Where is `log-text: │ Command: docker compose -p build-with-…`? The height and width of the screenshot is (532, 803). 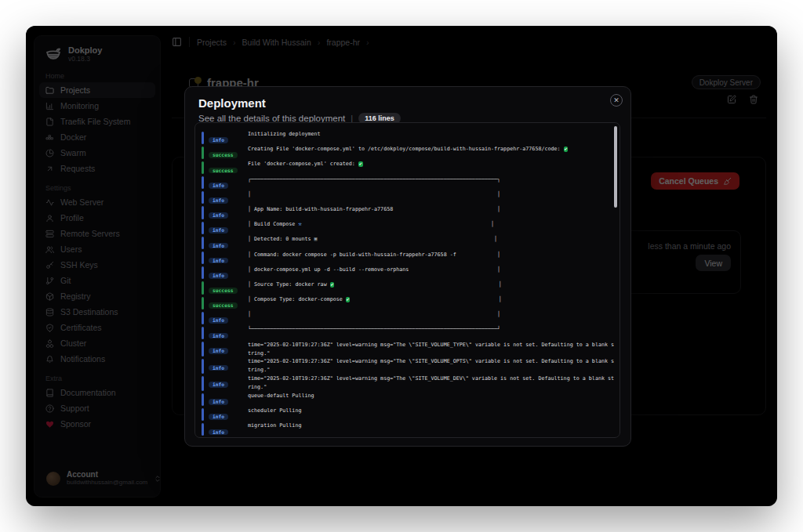
log-text: │ Command: docker compose -p build-with-… is located at coordinates (374, 259).